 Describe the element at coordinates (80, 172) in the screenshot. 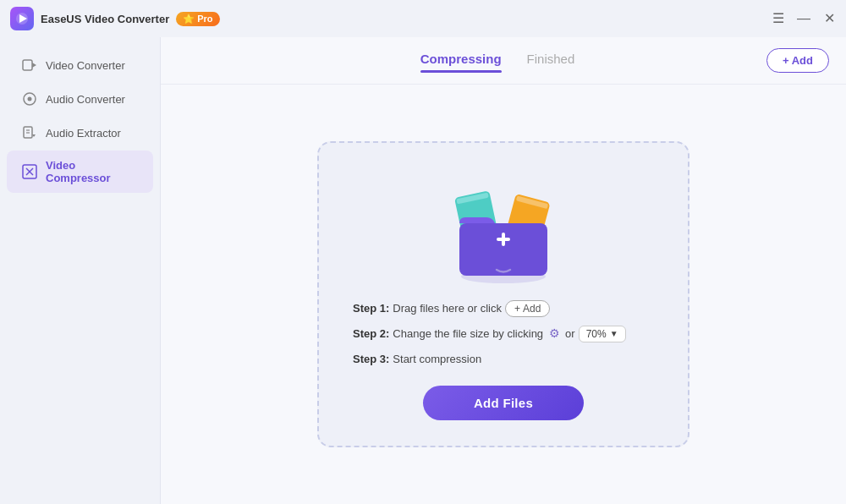

I see `sidebar-item-video-compressor: Video Compressor` at that location.